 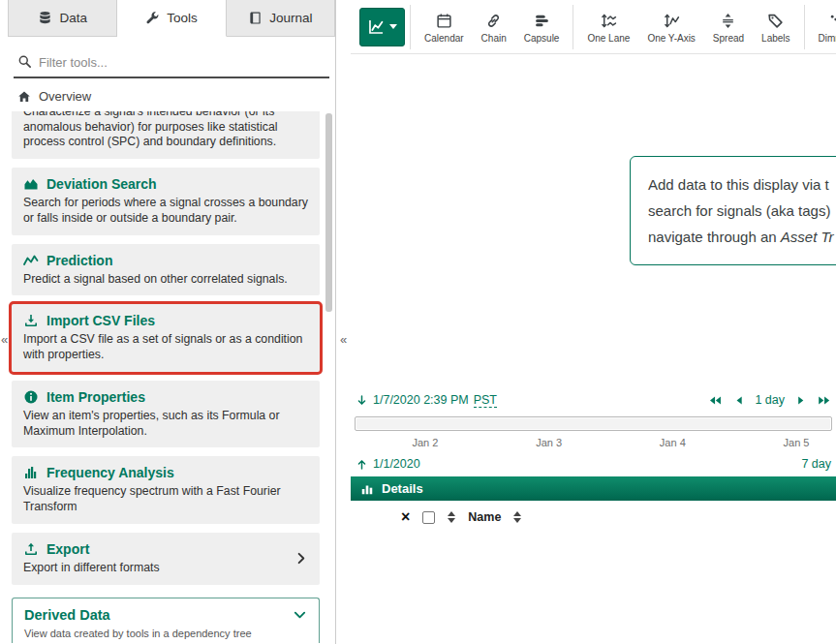 I want to click on details-panel-header: Details, so click(x=593, y=488).